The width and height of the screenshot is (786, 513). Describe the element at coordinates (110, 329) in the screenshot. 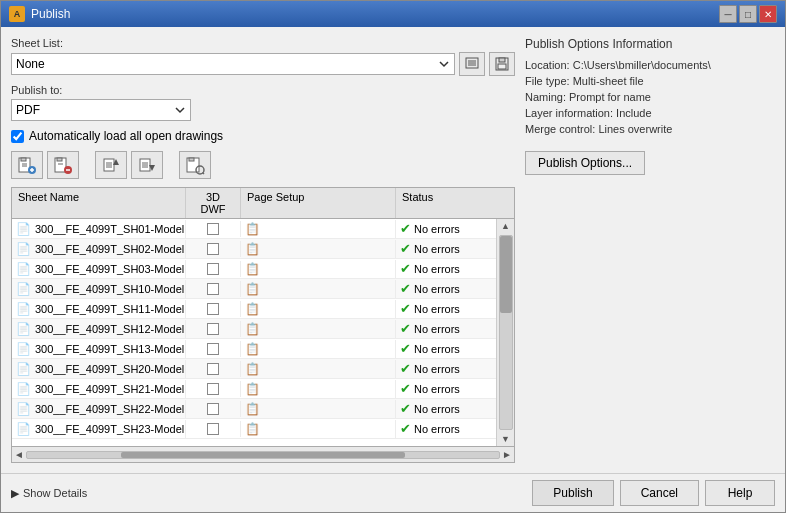

I see `sheet-name-text: 300__FE_4099T_SH12-Model` at that location.